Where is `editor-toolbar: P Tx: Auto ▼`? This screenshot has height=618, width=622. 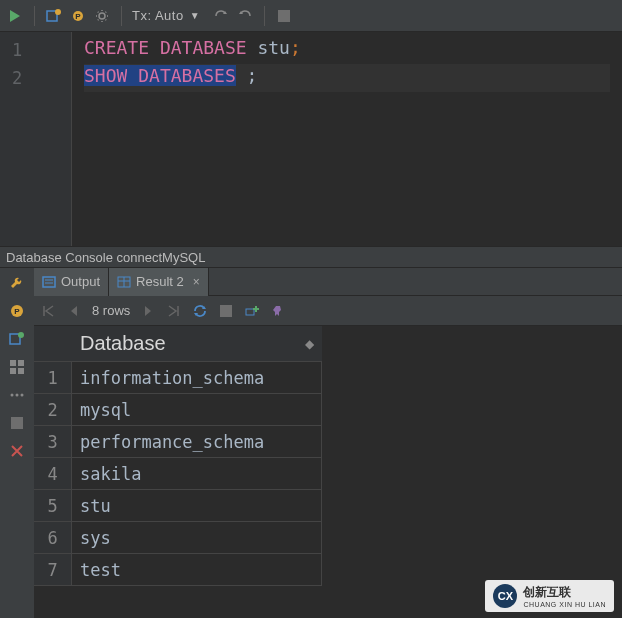 editor-toolbar: P Tx: Auto ▼ is located at coordinates (311, 16).